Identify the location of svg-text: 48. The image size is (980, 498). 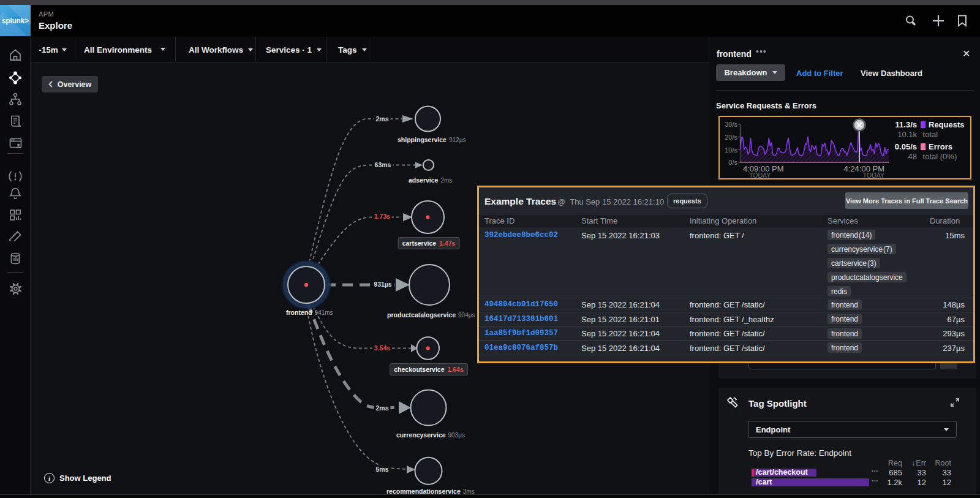
(913, 157).